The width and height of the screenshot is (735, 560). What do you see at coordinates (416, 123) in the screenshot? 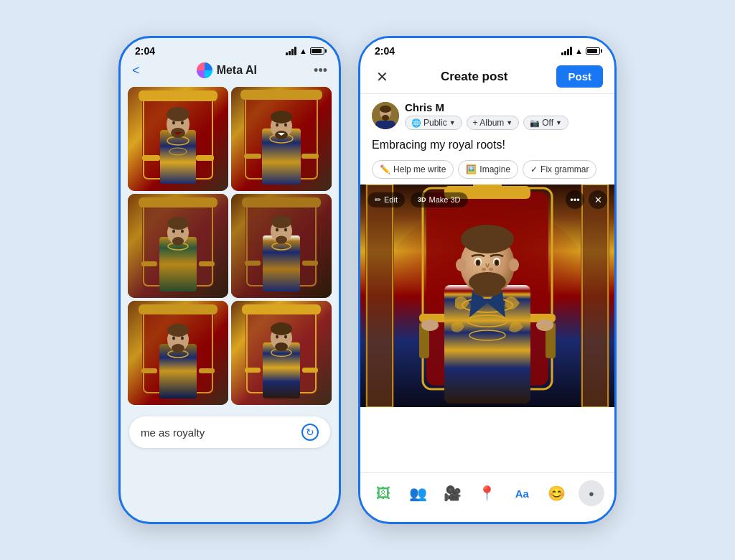
I see `globe-icon: 🌐` at bounding box center [416, 123].